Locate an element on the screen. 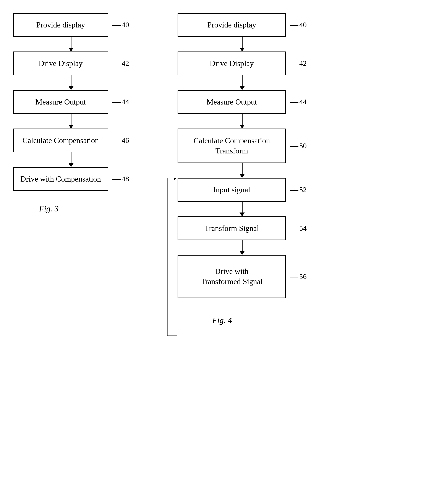 Image resolution: width=434 pixels, height=504 pixels. left-drive-display-row: Drive Display 42 is located at coordinates (71, 63).